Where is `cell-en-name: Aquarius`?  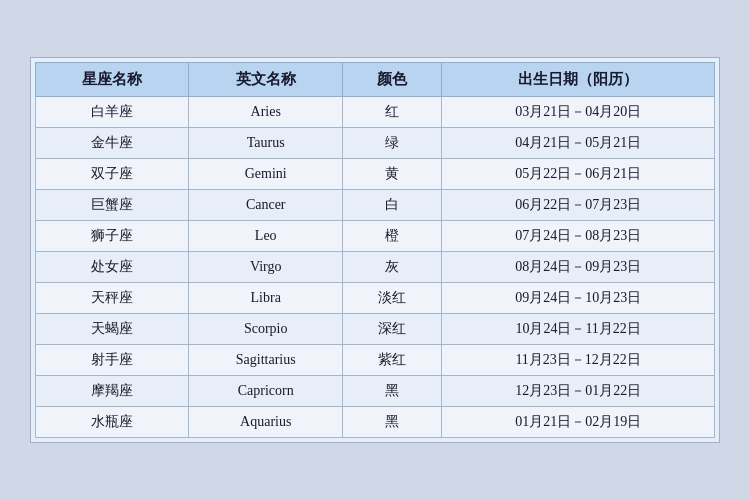 cell-en-name: Aquarius is located at coordinates (266, 422).